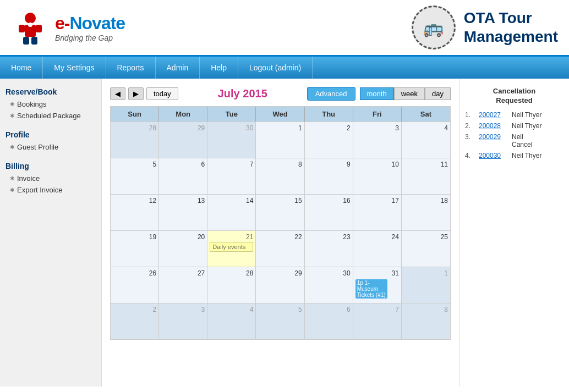 The image size is (569, 392). What do you see at coordinates (377, 249) in the screenshot?
I see `cal-cell: 24` at bounding box center [377, 249].